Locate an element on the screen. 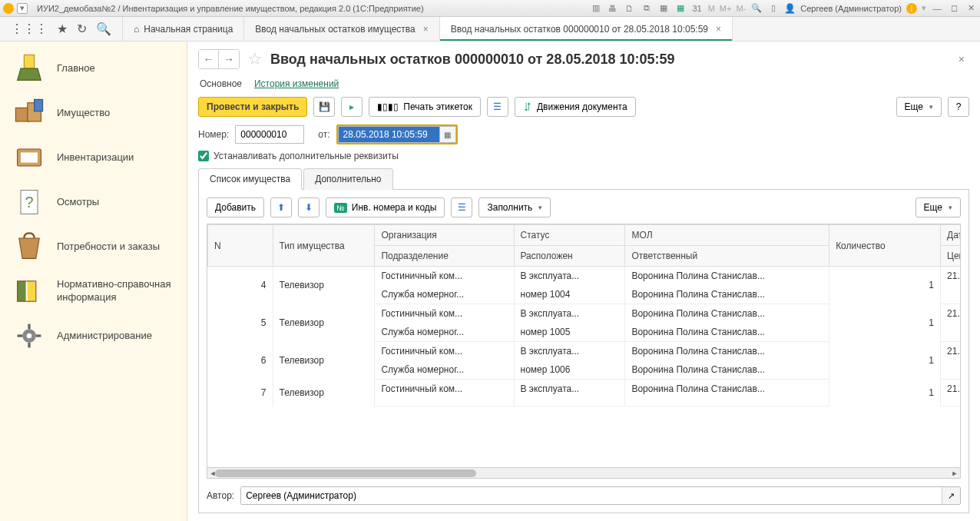 The height and width of the screenshot is (521, 980). calendar-button: ▦ is located at coordinates (448, 134).